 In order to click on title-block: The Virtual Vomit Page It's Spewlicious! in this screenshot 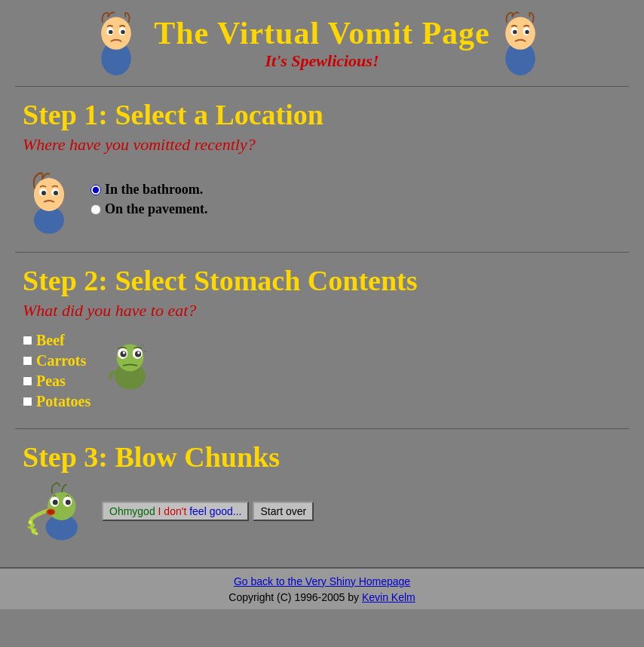, I will do `click(322, 43)`.